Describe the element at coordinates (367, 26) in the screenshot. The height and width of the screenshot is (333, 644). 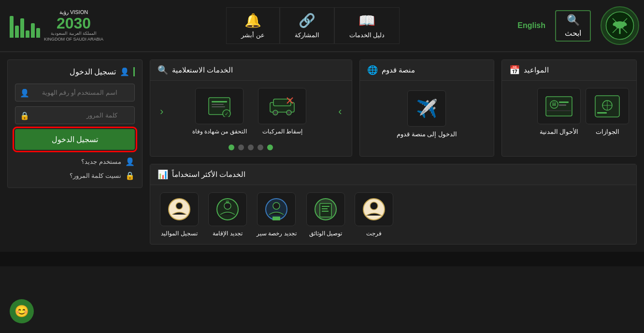
I see `nav-item-guide: 📖 دليل الخدمات` at that location.